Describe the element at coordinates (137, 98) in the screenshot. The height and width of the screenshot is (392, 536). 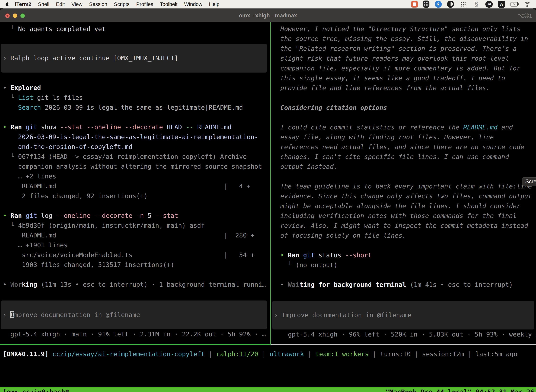
I see `terminal-line: └ List git ls-files` at that location.